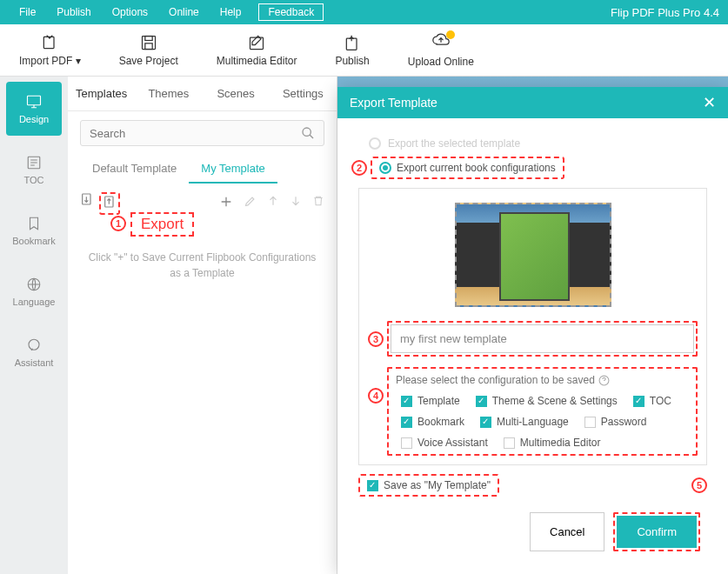  I want to click on check-template, so click(407, 402).